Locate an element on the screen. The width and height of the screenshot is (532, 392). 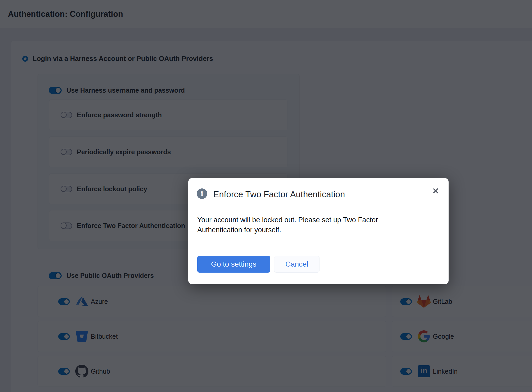
cancel-button: Cancel is located at coordinates (297, 264).